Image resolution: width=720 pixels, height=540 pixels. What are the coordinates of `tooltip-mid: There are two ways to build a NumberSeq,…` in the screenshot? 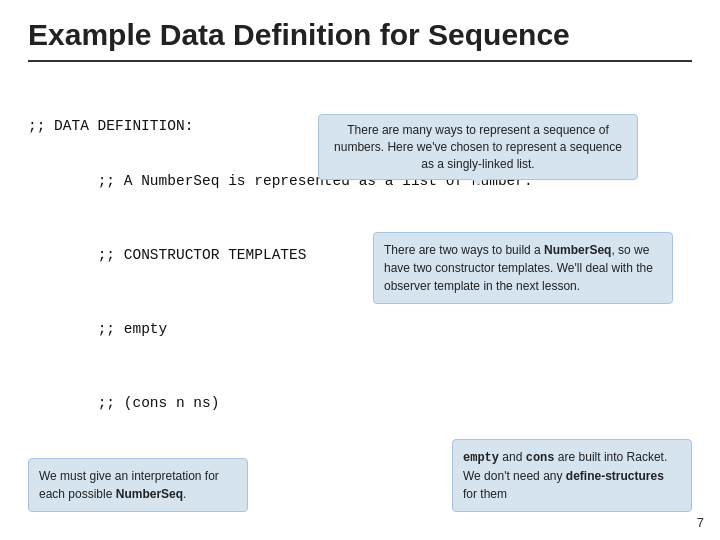 It's located at (523, 268).